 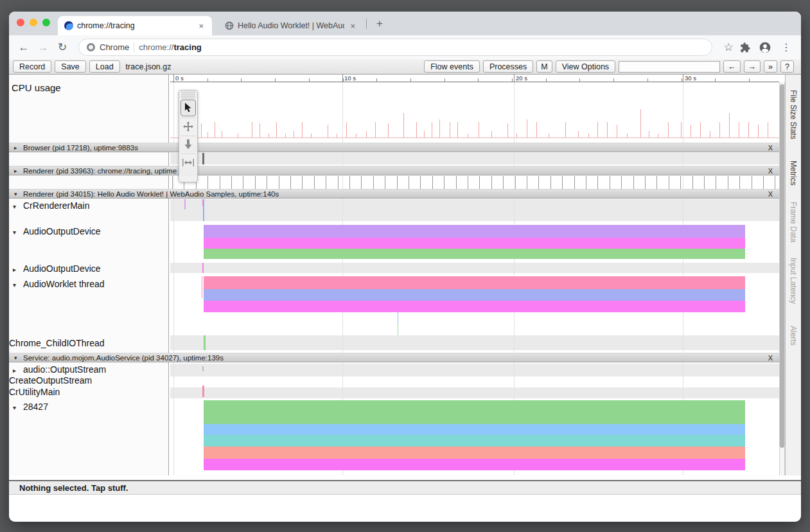 What do you see at coordinates (51, 206) in the screenshot?
I see `thread-label-row: ▾CrRendererMain` at bounding box center [51, 206].